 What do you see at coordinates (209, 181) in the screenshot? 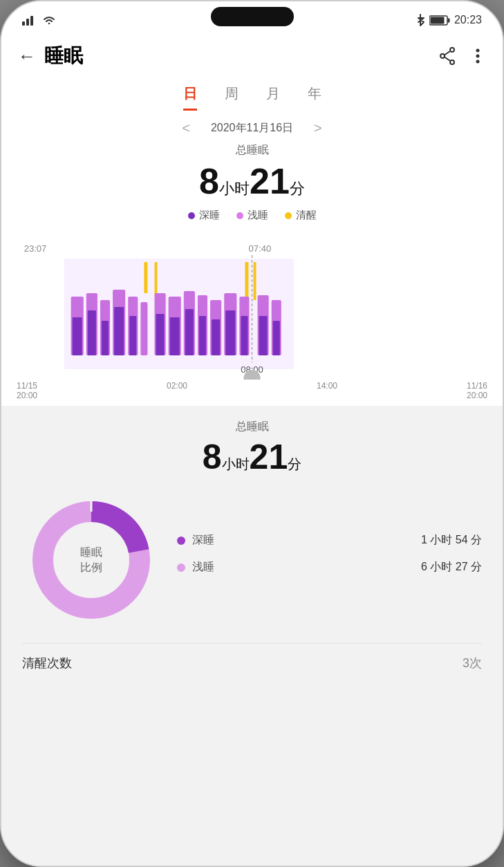
I see `sleep-hours: 8` at bounding box center [209, 181].